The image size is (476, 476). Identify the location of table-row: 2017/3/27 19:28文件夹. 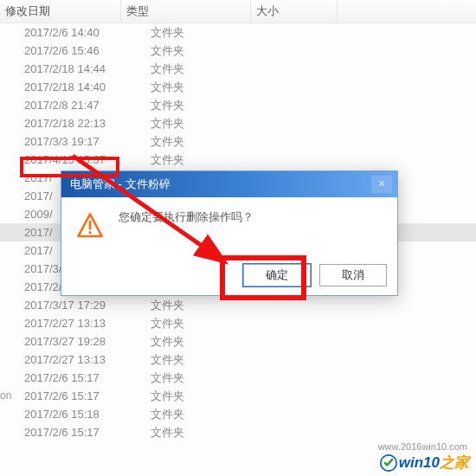
(238, 341).